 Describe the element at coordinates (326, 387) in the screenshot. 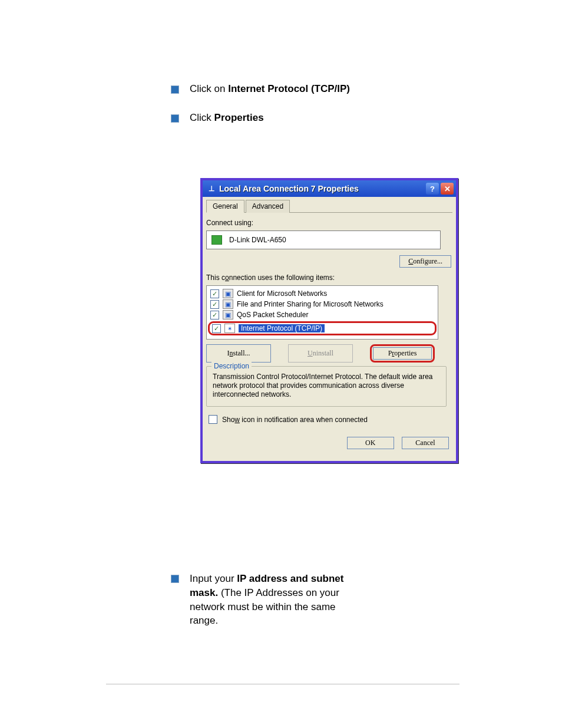

I see `description-group: Description Transmission Control Protoco…` at that location.